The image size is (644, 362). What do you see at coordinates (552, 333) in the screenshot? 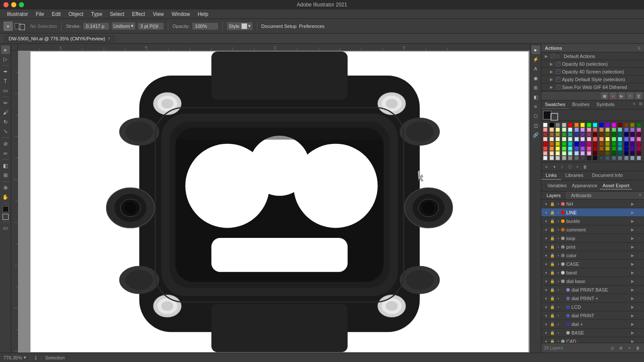
I see `layer-lock-15: 🔒` at bounding box center [552, 333].